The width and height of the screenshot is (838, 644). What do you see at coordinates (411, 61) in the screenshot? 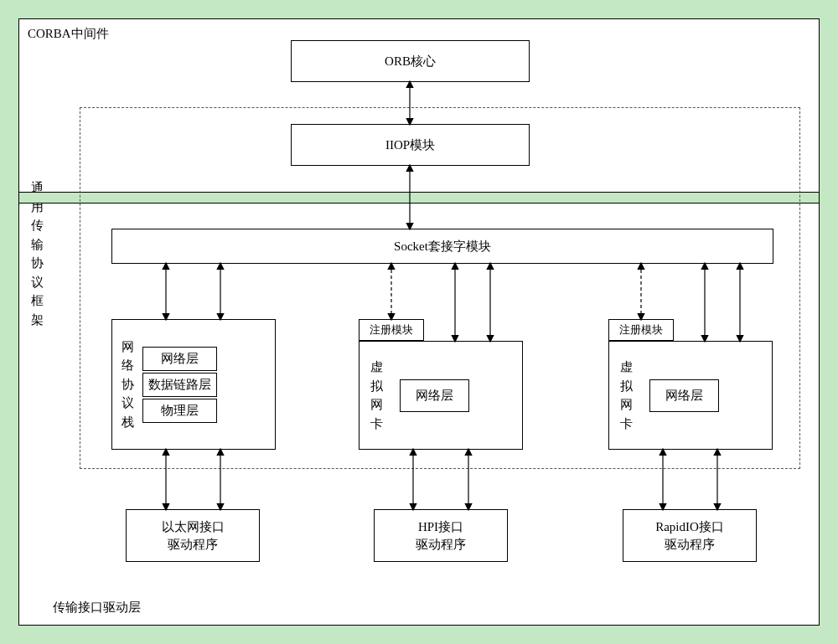
I see `orb-core-box: ORB核心` at bounding box center [411, 61].